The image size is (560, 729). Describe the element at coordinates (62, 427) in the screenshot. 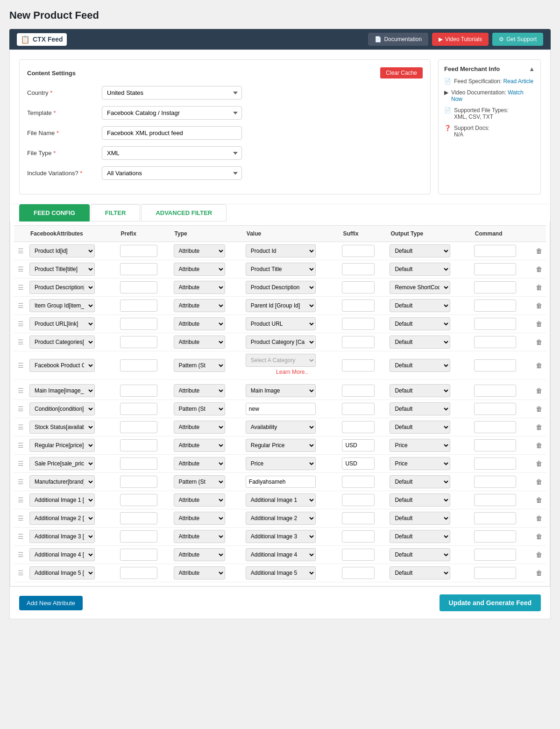

I see `attribute-select: Stock Status[availabilit` at that location.